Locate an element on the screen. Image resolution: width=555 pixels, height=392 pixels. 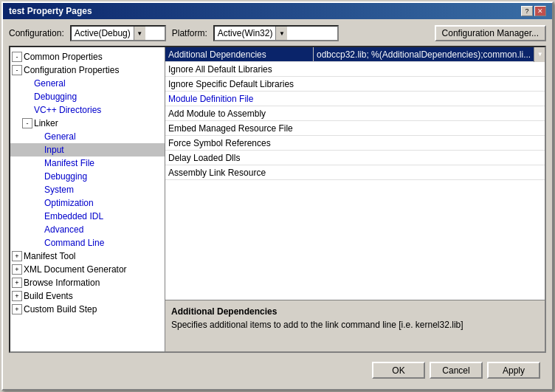
description-text: Specifies additional items to add to the… is located at coordinates (355, 325).